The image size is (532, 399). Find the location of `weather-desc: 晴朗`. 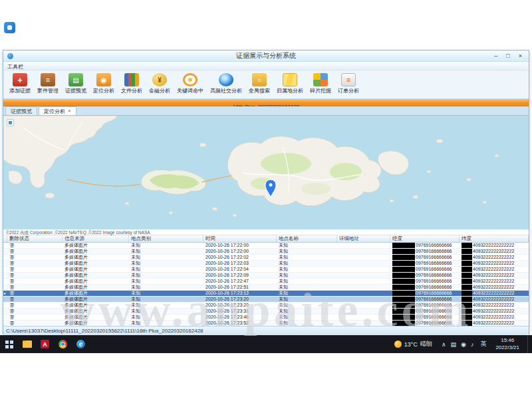

weather-desc: 晴朗 is located at coordinates (426, 344).